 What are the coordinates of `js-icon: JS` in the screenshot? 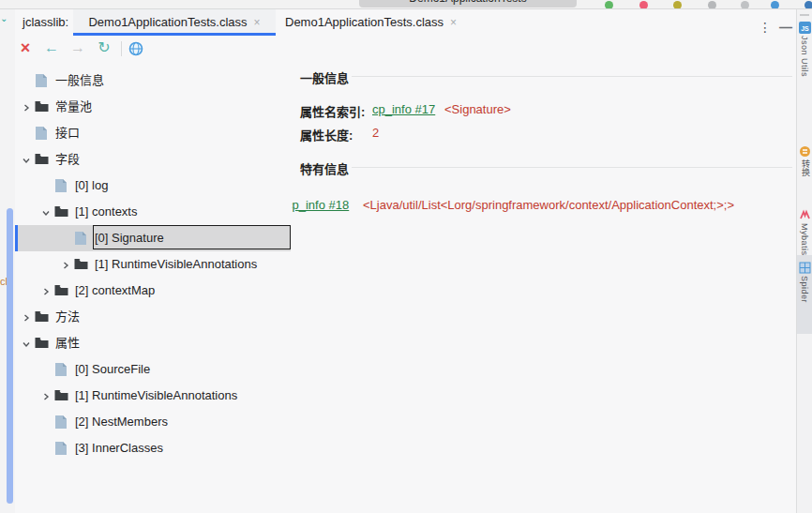 It's located at (804, 26).